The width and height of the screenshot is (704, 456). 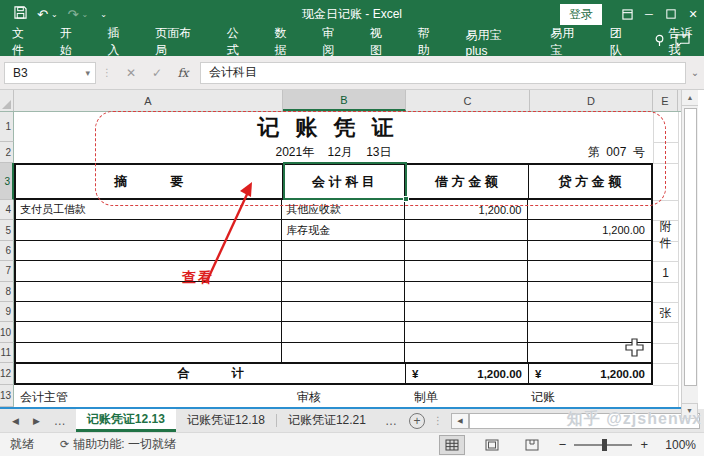 I want to click on tab-file: 文件, so click(x=24, y=42).